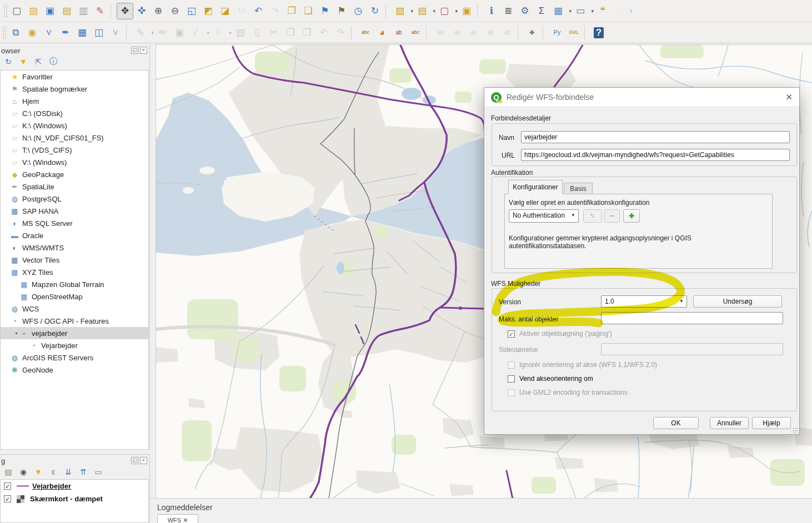 This screenshot has height=523, width=812. What do you see at coordinates (474, 33) in the screenshot?
I see `label-move-icon: ab` at bounding box center [474, 33].